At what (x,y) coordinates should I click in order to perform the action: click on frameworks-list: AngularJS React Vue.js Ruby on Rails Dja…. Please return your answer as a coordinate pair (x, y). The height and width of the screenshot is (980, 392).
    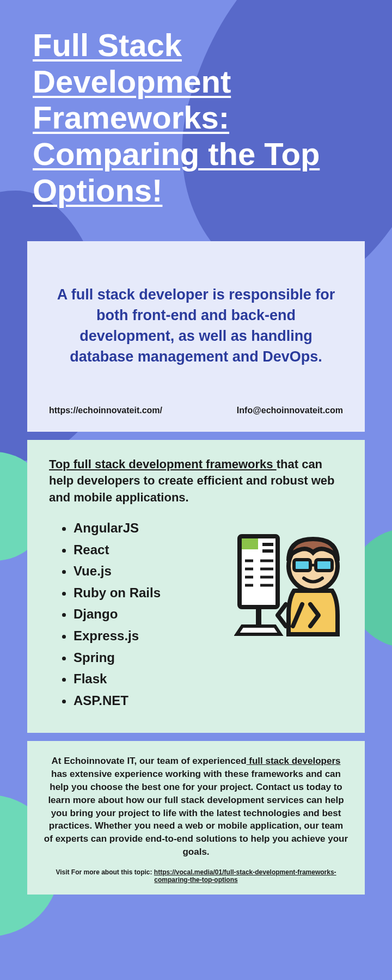
    Looking at the image, I should click on (136, 614).